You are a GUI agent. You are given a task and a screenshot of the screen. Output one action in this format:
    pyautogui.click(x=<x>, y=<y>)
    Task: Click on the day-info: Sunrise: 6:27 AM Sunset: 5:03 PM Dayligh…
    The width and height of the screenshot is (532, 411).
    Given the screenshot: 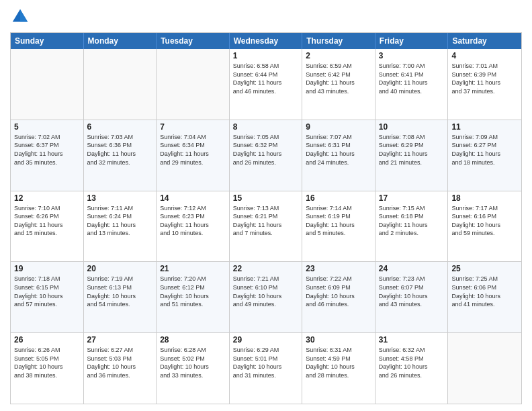 What is the action you would take?
    pyautogui.click(x=120, y=363)
    